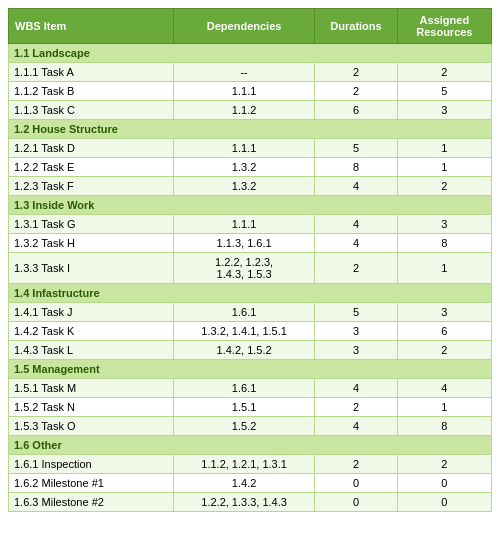  Describe the element at coordinates (444, 388) in the screenshot. I see `res-cell: 4` at that location.